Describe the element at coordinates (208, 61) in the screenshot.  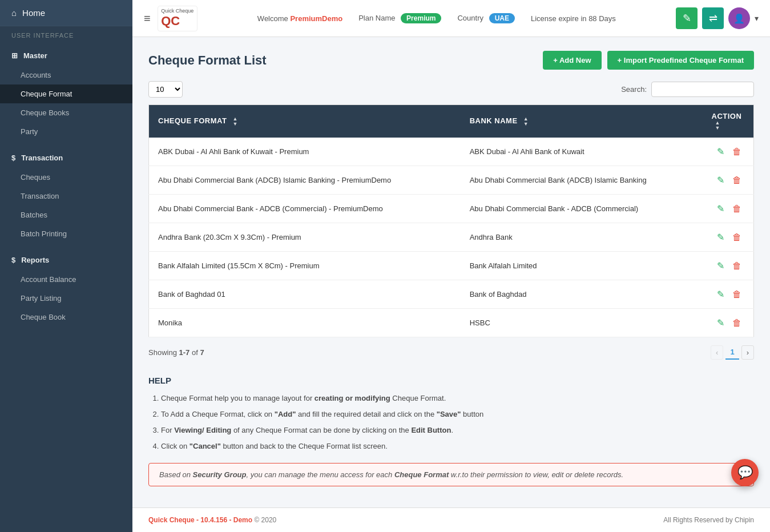
I see `page-title: Cheque Format List` at that location.